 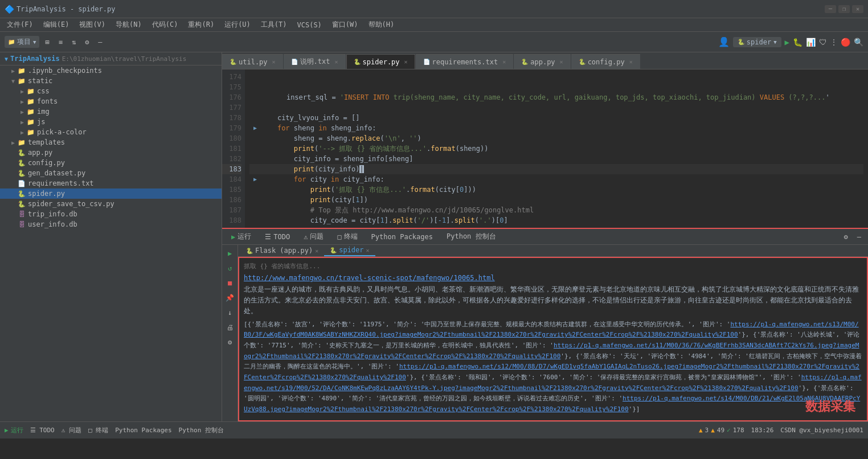 I want to click on bottom-tab-run: ▶ 运行, so click(x=241, y=237).